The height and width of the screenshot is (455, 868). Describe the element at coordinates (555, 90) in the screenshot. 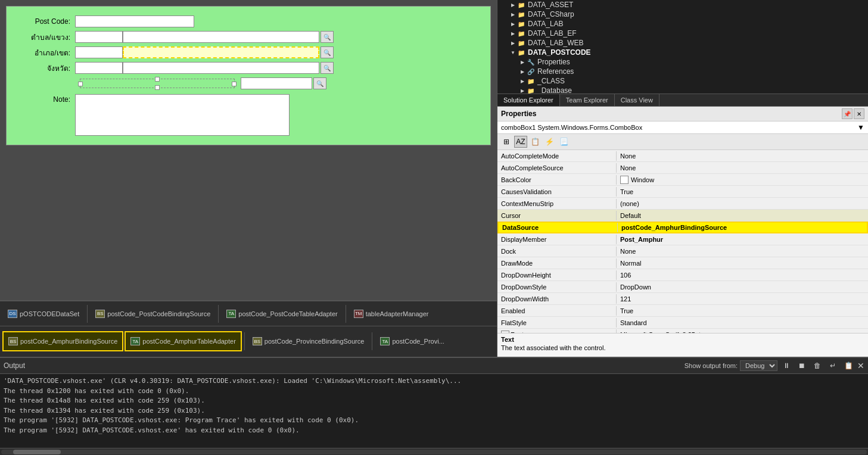

I see `tree-label-database: _Database` at that location.